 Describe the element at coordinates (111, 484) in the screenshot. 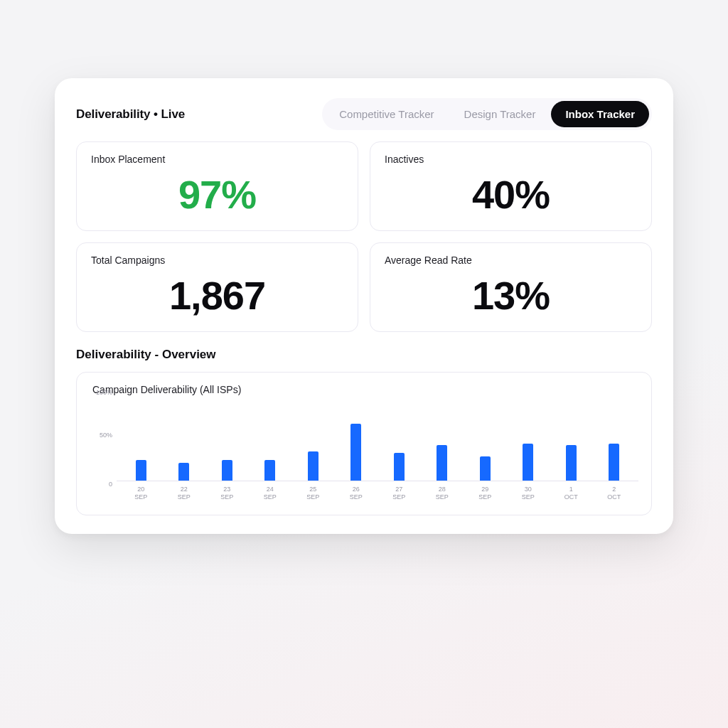

I see `y-tick: 0` at that location.